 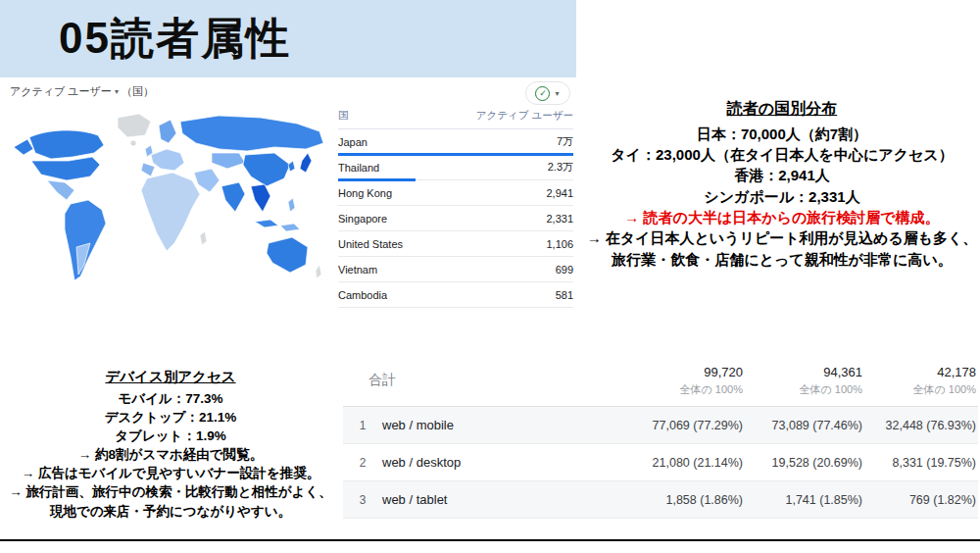 I want to click on table-row: Vietnam 699, so click(x=456, y=270).